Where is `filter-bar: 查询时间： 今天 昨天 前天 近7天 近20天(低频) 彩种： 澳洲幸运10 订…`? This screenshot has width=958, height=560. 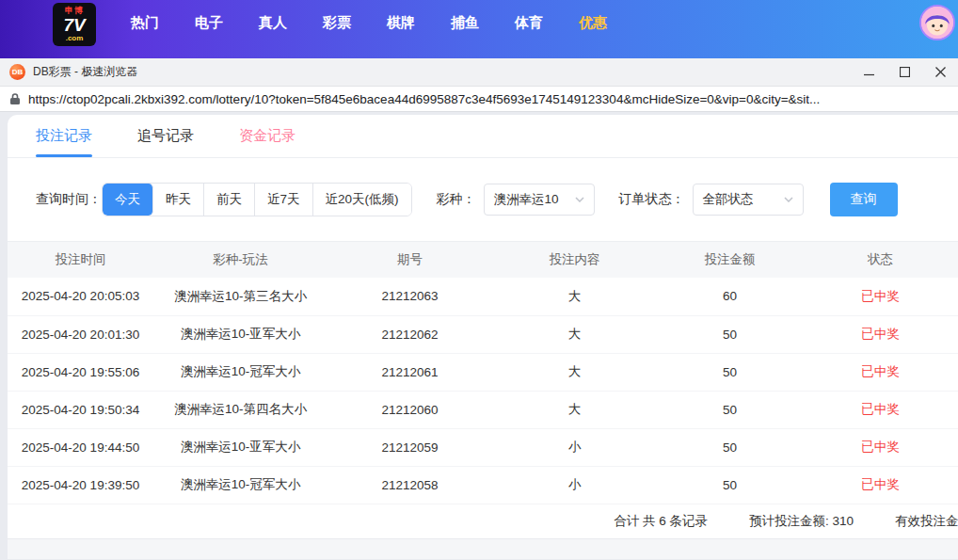
filter-bar: 查询时间： 今天 昨天 前天 近7天 近20天(低频) 彩种： 澳洲幸运10 订… is located at coordinates (483, 200).